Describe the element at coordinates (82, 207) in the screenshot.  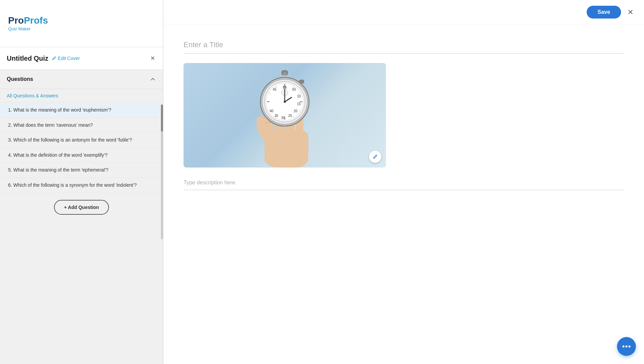
I see `add-question-button: + Add Question` at that location.